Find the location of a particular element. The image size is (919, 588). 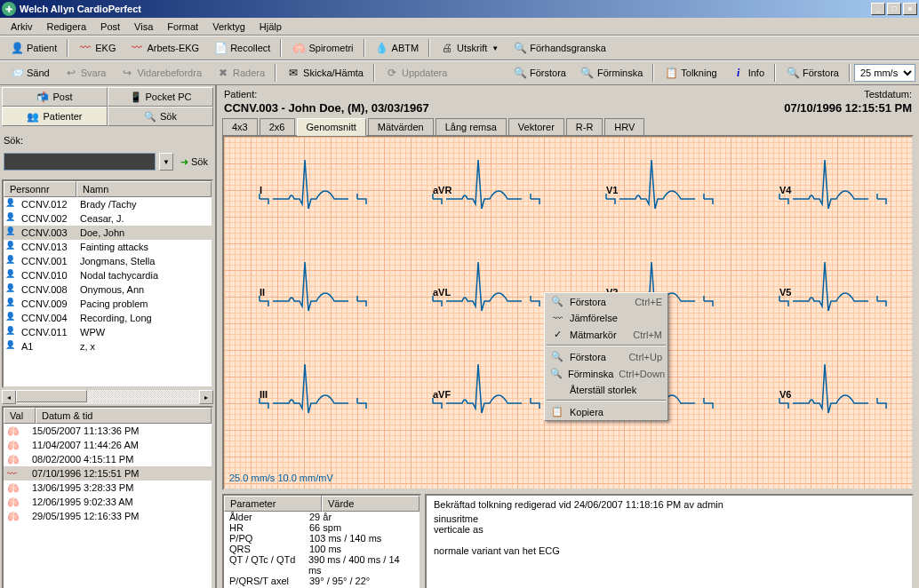

forward-icon: ↪ is located at coordinates (127, 73).